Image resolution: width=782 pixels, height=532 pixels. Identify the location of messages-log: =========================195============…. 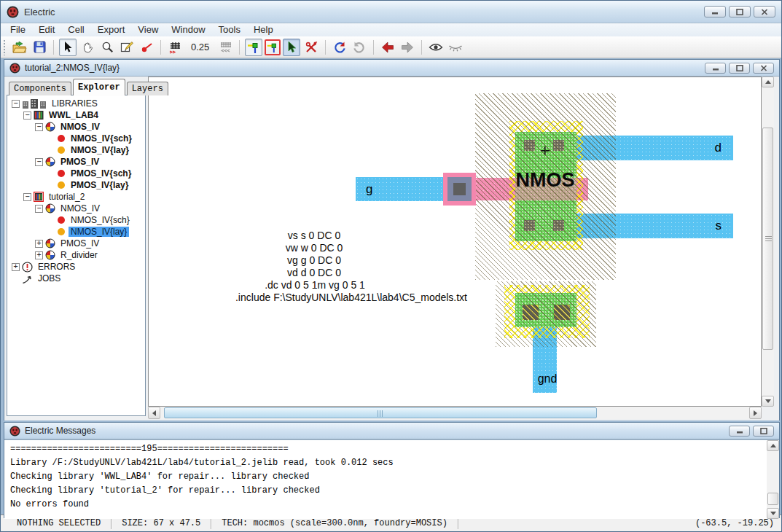
(386, 480).